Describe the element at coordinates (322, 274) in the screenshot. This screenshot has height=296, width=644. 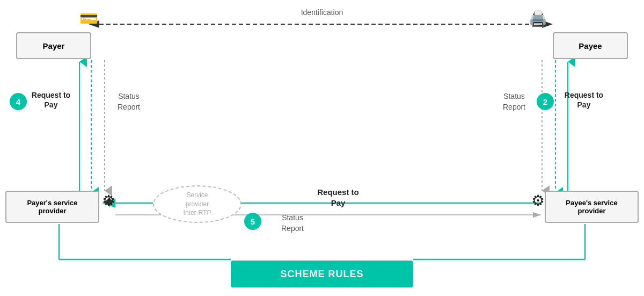
I see `scheme-rules-box: SCHEME RULES` at that location.